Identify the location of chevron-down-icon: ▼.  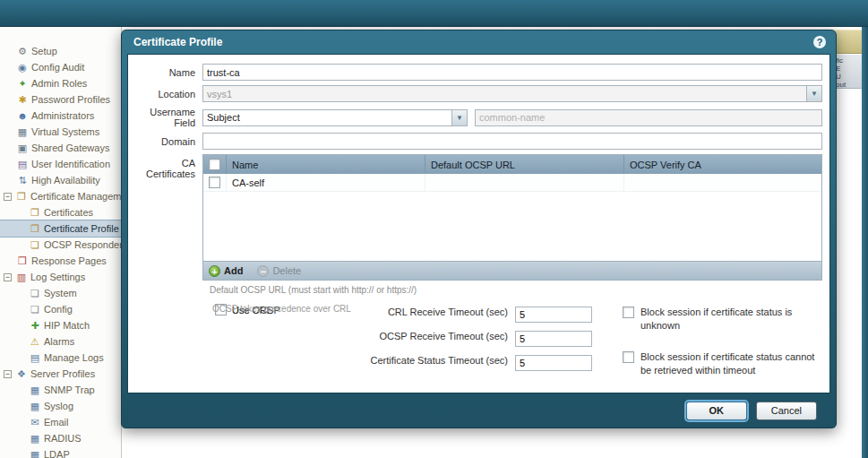
(460, 118).